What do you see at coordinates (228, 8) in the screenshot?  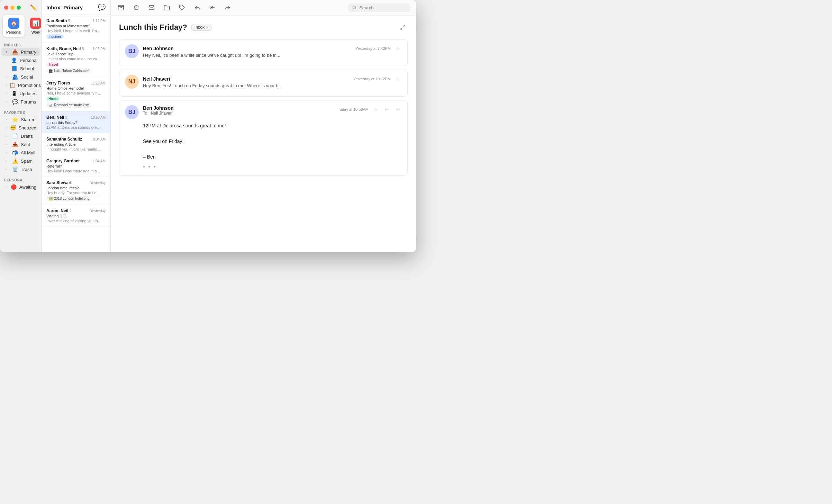 I see `forward-button` at bounding box center [228, 8].